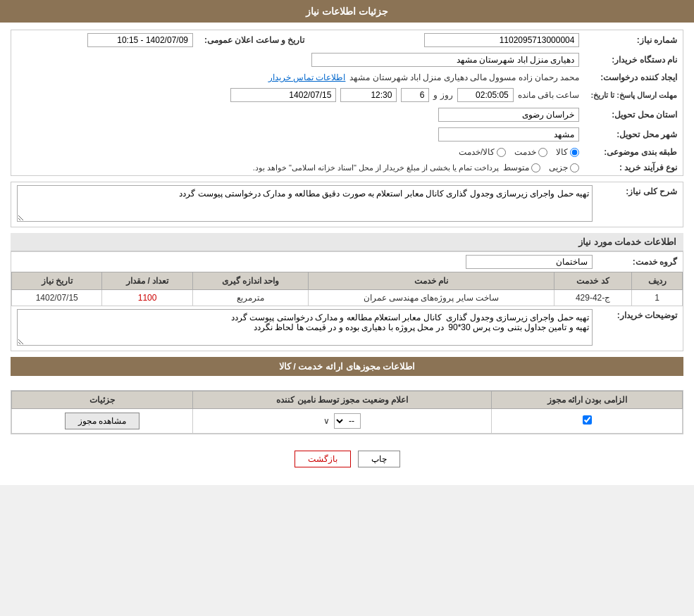 Image resolution: width=694 pixels, height=616 pixels. I want to click on cell-quantity: 1100, so click(147, 298).